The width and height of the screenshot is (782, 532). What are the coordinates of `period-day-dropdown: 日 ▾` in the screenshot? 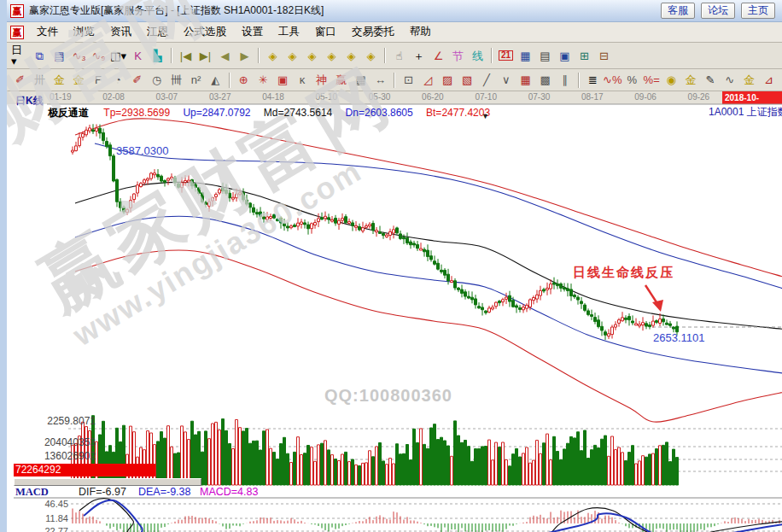 It's located at (20, 56).